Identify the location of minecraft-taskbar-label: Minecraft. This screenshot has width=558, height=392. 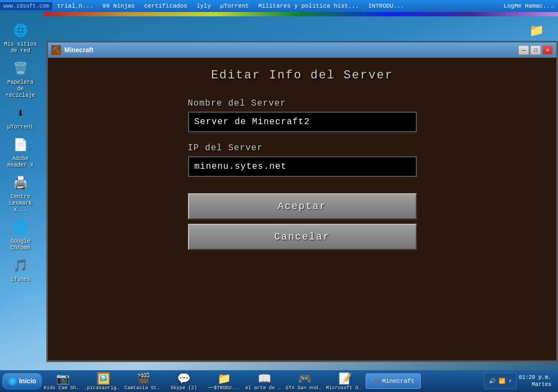
(398, 381).